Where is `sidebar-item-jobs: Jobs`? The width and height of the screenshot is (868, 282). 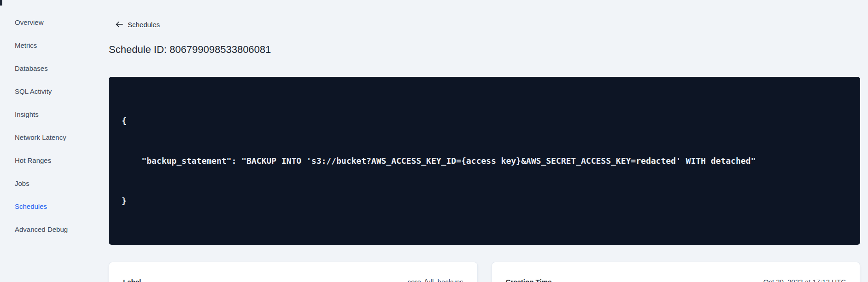 sidebar-item-jobs: Jobs is located at coordinates (47, 183).